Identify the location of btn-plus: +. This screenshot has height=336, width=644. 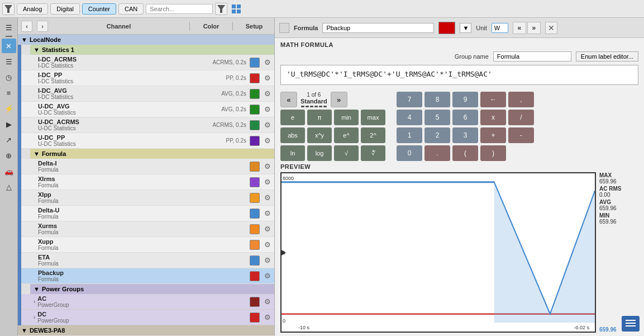
(493, 135).